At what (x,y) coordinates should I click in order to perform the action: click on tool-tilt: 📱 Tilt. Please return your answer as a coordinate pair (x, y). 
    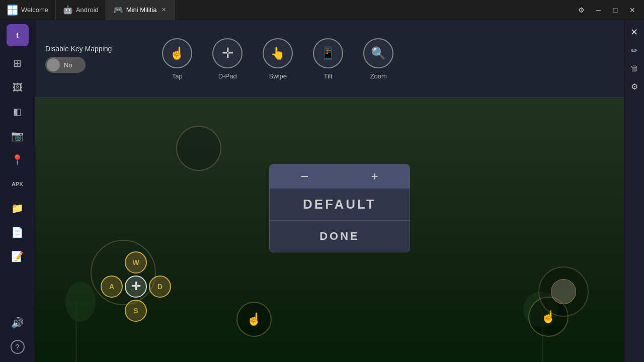
    Looking at the image, I should click on (328, 59).